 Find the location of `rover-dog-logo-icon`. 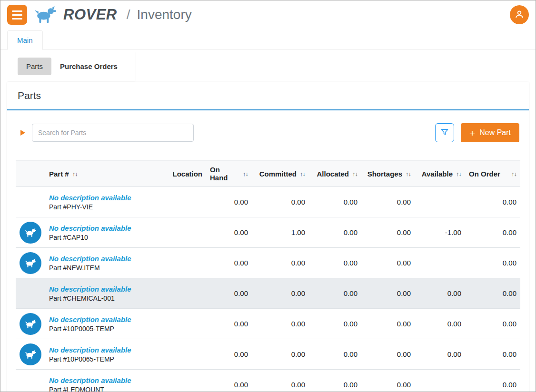

rover-dog-logo-icon is located at coordinates (45, 15).